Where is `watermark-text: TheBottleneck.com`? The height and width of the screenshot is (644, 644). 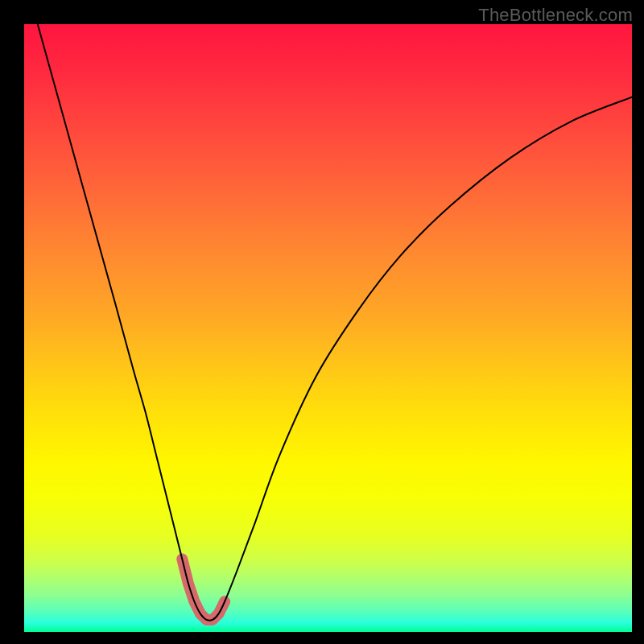
watermark-text: TheBottleneck.com is located at coordinates (555, 15).